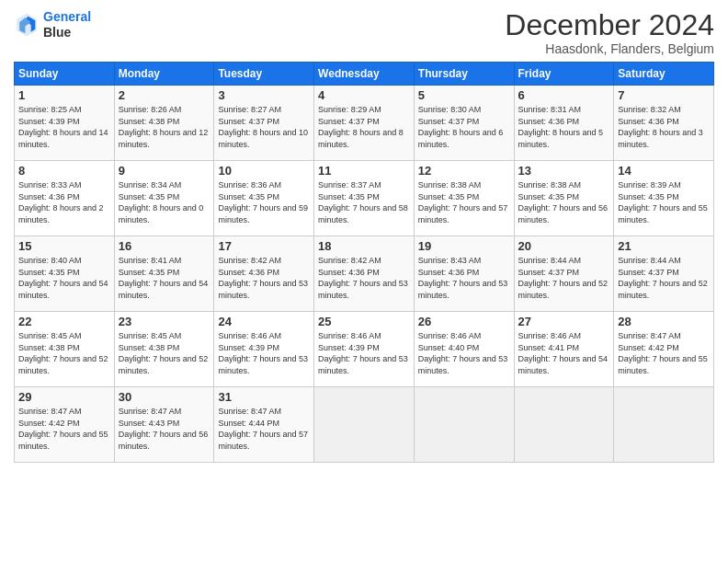 The image size is (728, 563). What do you see at coordinates (464, 322) in the screenshot?
I see `day-number: 26` at bounding box center [464, 322].